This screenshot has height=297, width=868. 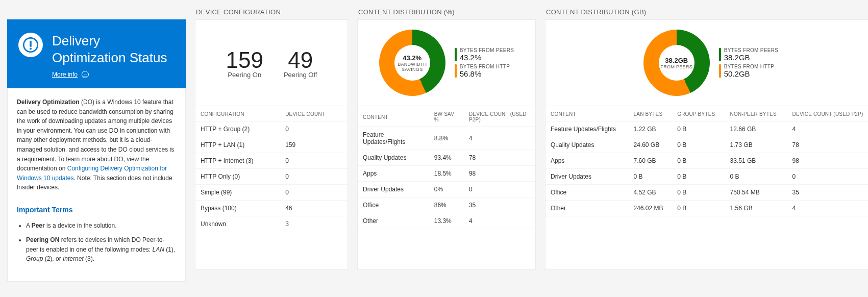 What do you see at coordinates (651, 114) in the screenshot?
I see `col-lan-bytes: LAN BYTES` at bounding box center [651, 114].